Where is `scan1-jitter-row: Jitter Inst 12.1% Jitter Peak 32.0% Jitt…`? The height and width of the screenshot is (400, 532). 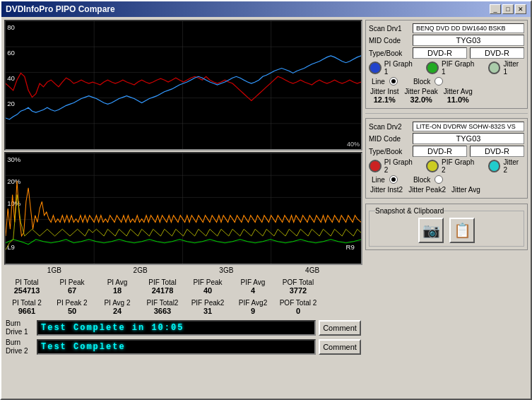
scan1-jitter-row: Jitter Inst 12.1% Jitter Peak 32.0% Jitt… is located at coordinates (447, 96).